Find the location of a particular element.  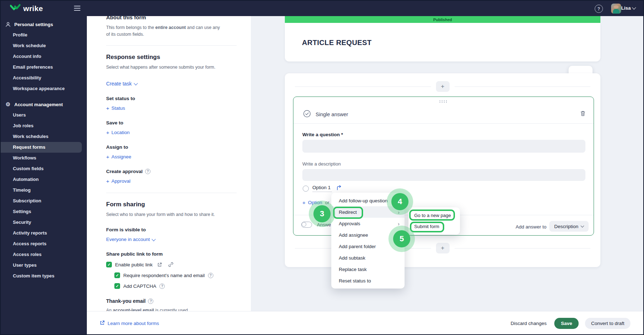

menu-item-add-subtask: Add subtask is located at coordinates (368, 258).